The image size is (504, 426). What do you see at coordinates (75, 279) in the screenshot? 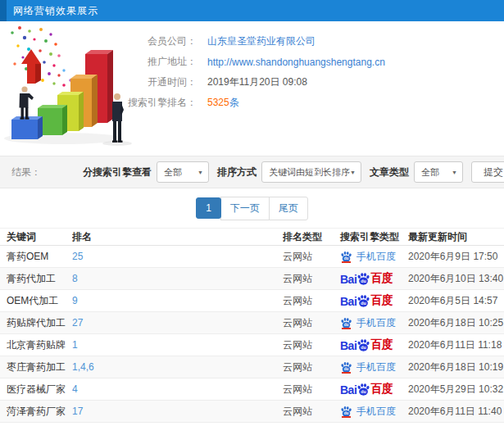
I see `rank-link: 8` at bounding box center [75, 279].